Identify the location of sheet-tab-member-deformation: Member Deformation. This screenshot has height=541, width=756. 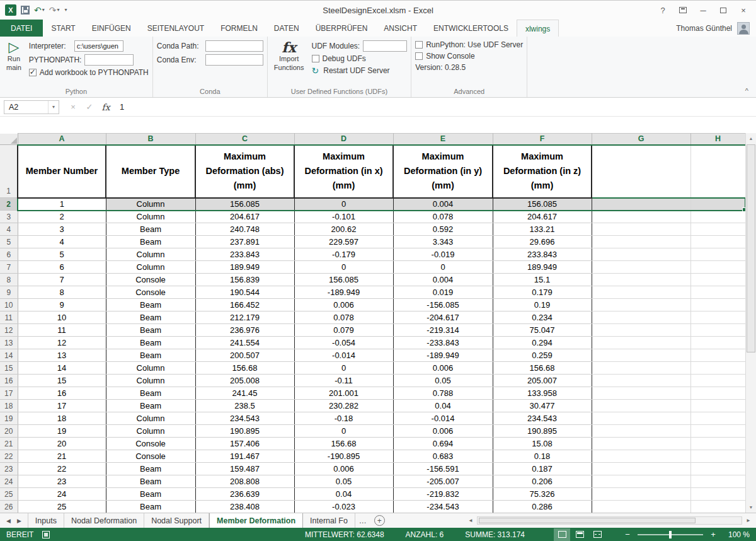
(256, 521).